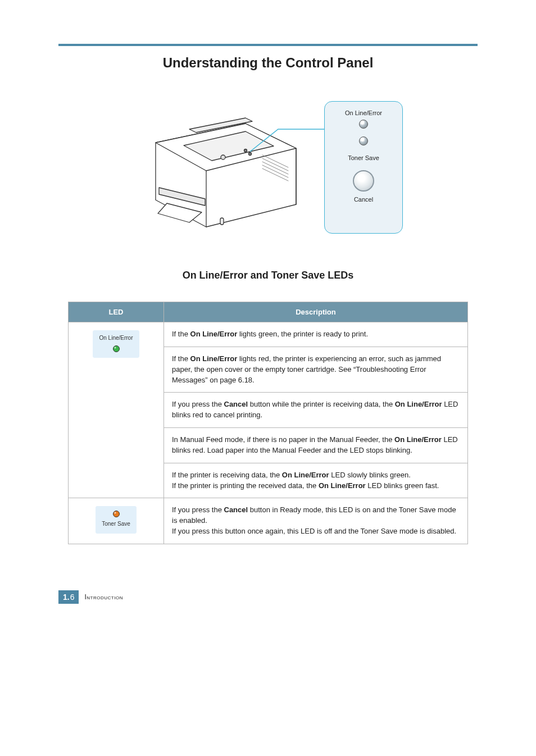 This screenshot has width=536, height=756. I want to click on desc-text: lights green, the printer is ready to pr…, so click(302, 334).